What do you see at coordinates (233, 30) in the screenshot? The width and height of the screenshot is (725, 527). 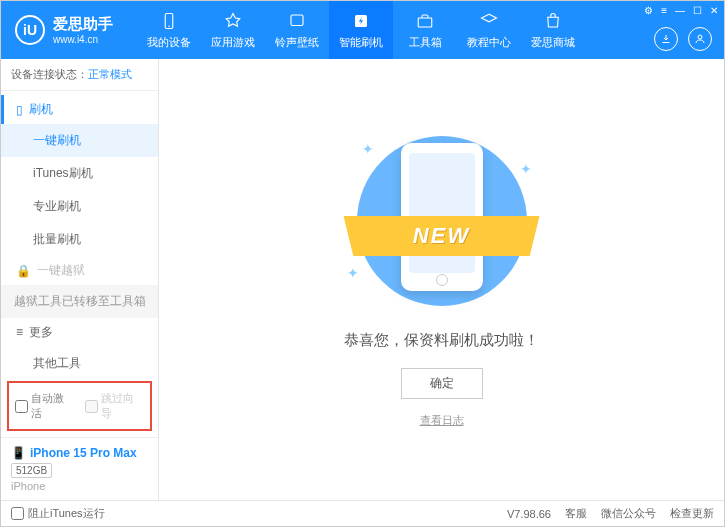 I see `nav-apps: 应用游戏` at bounding box center [233, 30].